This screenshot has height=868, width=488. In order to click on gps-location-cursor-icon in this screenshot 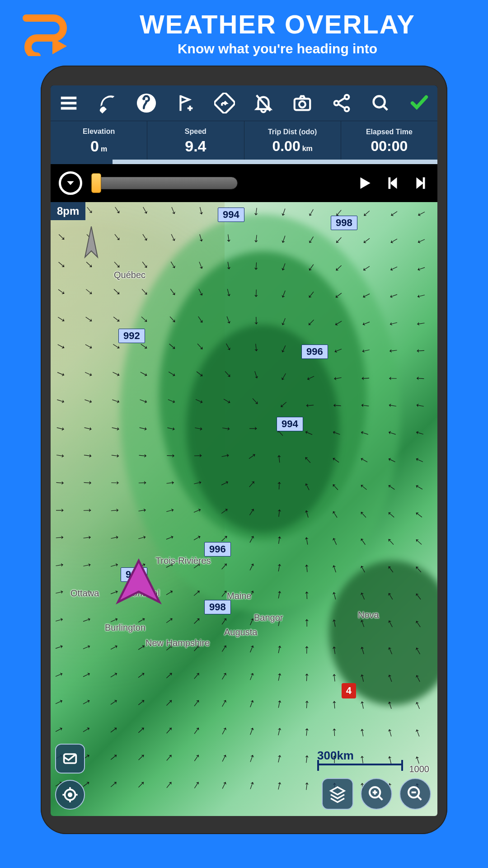, I will do `click(139, 582)`.